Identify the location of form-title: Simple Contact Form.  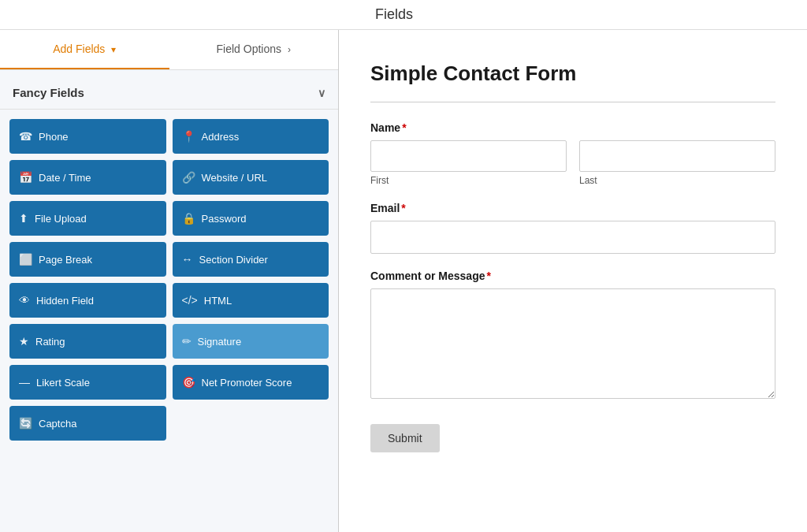
(573, 74).